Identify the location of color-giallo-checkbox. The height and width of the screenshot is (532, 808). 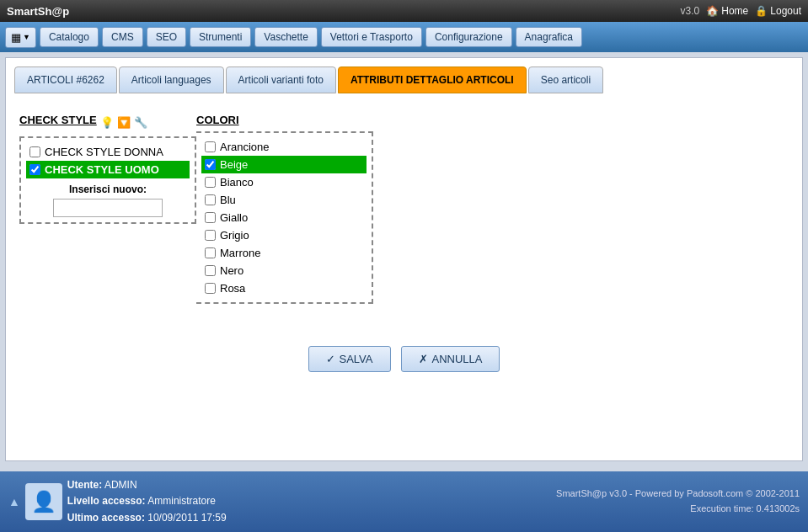
(211, 217).